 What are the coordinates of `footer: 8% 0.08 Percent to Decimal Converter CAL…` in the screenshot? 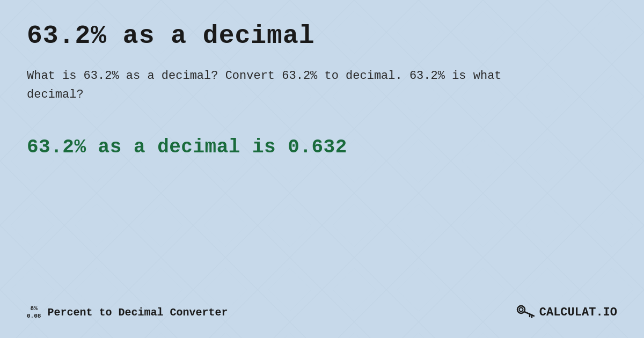 It's located at (322, 312).